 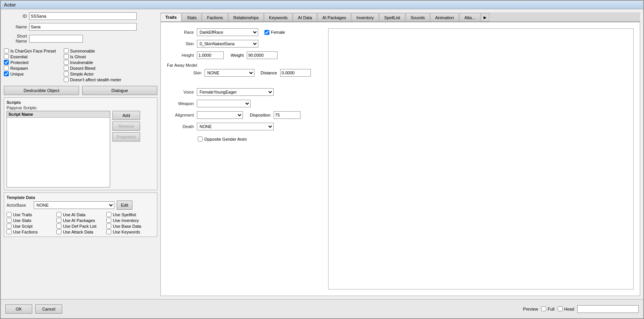 What do you see at coordinates (74, 205) in the screenshot?
I see `actorbase-select: NONE` at bounding box center [74, 205].